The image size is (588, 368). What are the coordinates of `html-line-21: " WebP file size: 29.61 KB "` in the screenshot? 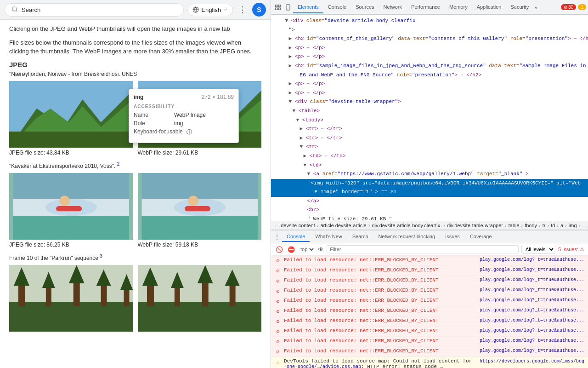 It's located at (430, 218).